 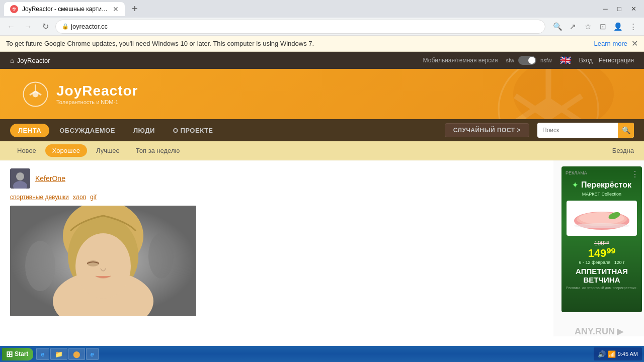 I want to click on site-header: JoyReactor Толерантность и NDM-1, so click(x=322, y=94).